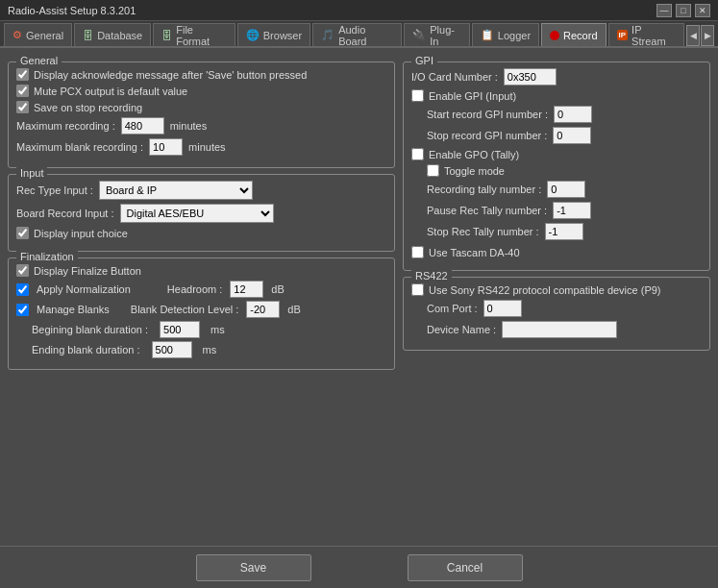 The width and height of the screenshot is (718, 588). I want to click on close-button: ✕, so click(703, 11).